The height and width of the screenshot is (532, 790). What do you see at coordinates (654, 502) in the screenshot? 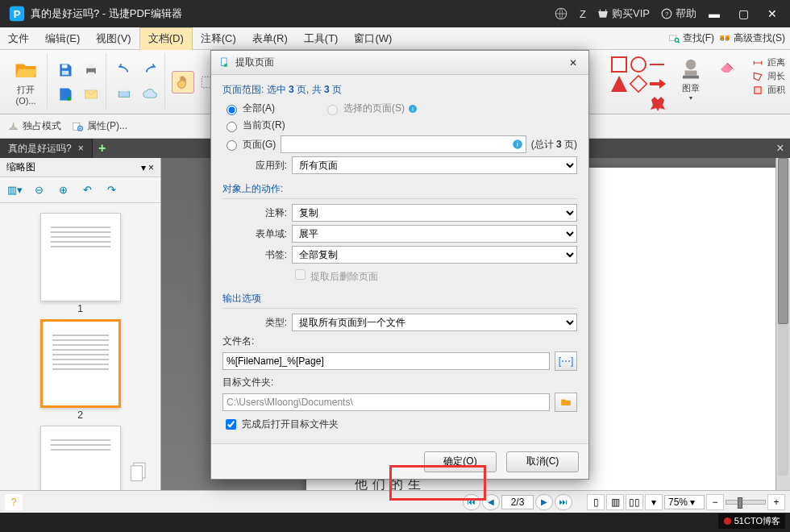
I see `layout-dropdown-icon: ▾` at bounding box center [654, 502].